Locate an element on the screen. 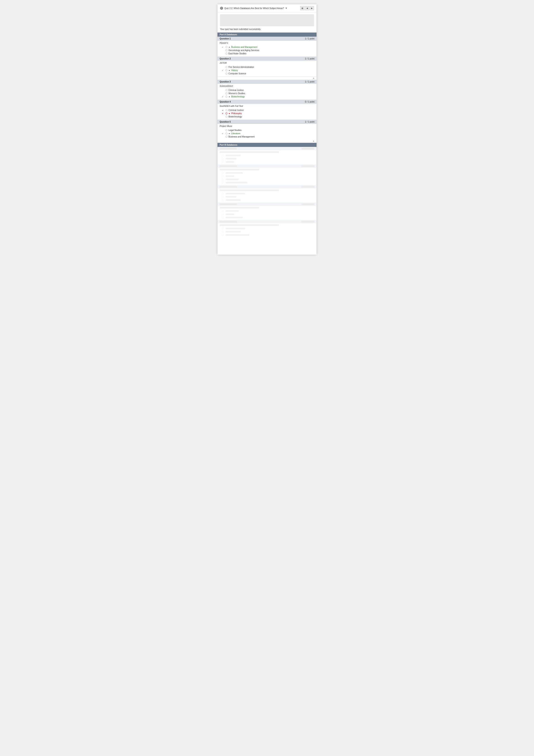 The image size is (534, 756). question-block-3: Question 3 1 / 1 point ScienceDirect Cri… is located at coordinates (267, 90).